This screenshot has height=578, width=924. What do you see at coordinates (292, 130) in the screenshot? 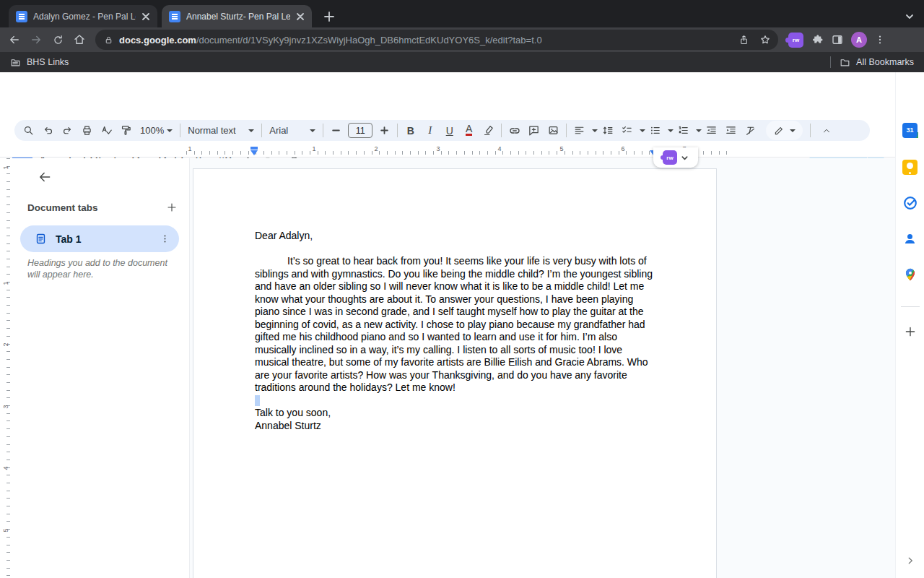
I see `font-select: Arial` at bounding box center [292, 130].